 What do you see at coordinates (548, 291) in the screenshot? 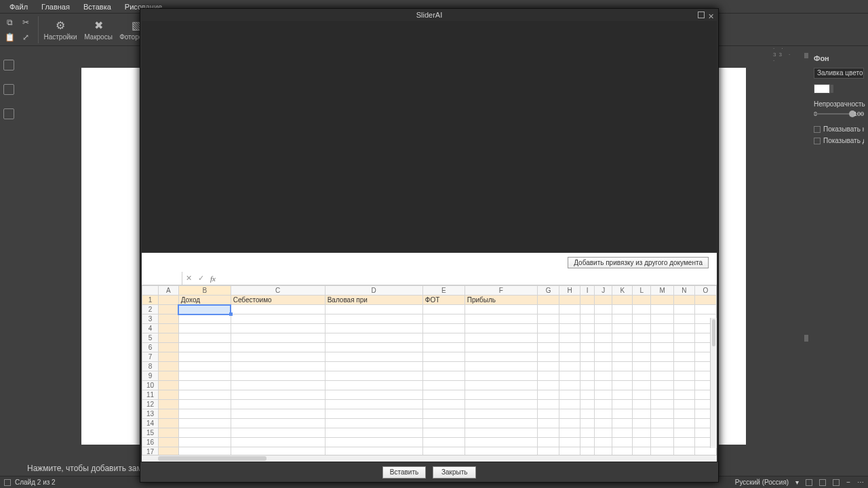
I see `col-header-G: G` at bounding box center [548, 291].